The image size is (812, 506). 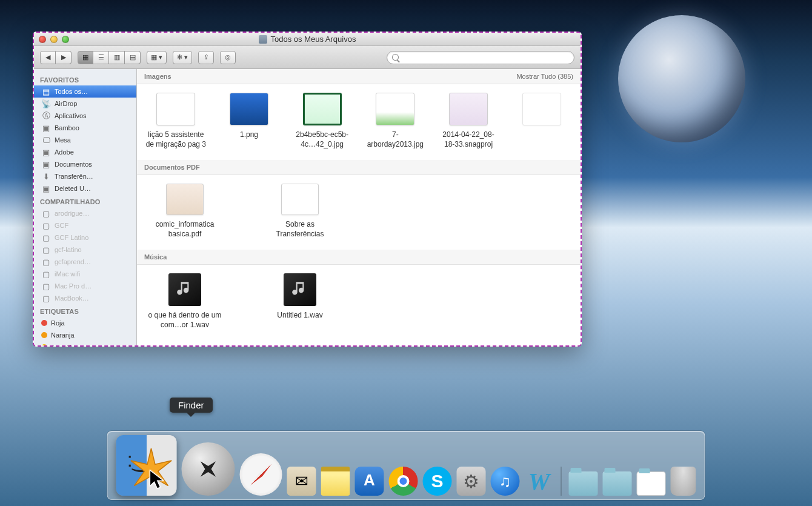 What do you see at coordinates (404, 481) in the screenshot?
I see `dock-chrome` at bounding box center [404, 481].